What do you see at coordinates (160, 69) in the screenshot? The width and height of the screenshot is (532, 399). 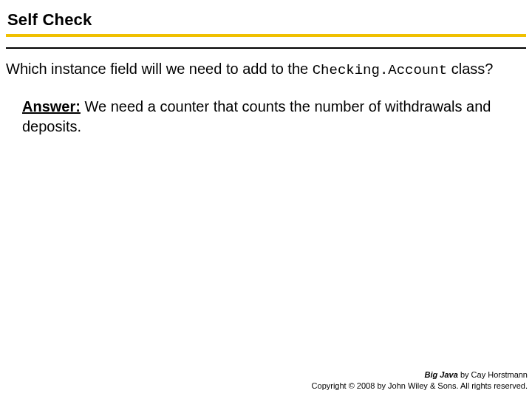 I see `question-prefix: Which instance field will we need to add…` at bounding box center [160, 69].